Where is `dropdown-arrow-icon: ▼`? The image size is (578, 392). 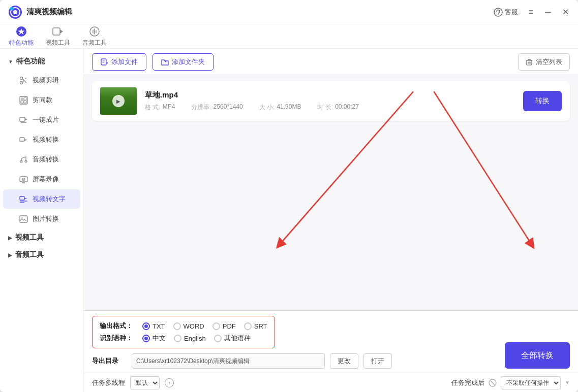
dropdown-arrow-icon: ▼ is located at coordinates (567, 383).